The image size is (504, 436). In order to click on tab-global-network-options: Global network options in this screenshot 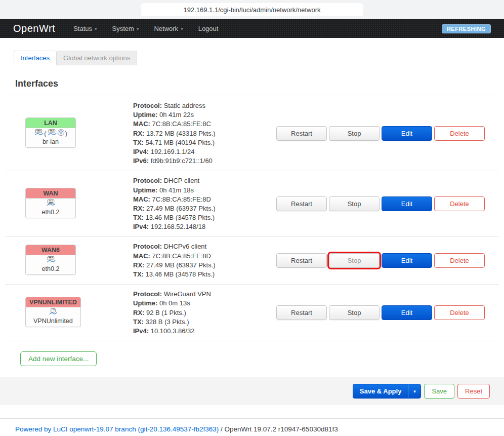, I will do `click(97, 58)`.